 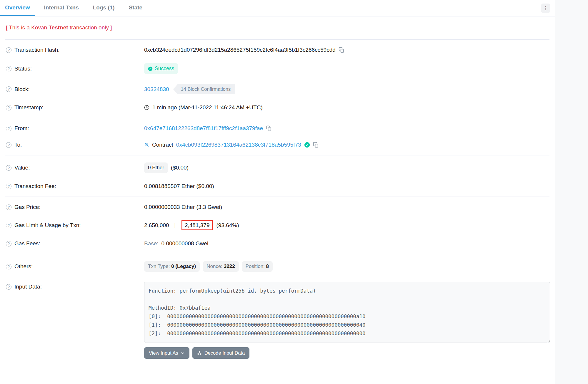 What do you see at coordinates (281, 145) in the screenshot?
I see `row-to: ? To: Contract 0x4cb093f226983713164a621…` at bounding box center [281, 145].